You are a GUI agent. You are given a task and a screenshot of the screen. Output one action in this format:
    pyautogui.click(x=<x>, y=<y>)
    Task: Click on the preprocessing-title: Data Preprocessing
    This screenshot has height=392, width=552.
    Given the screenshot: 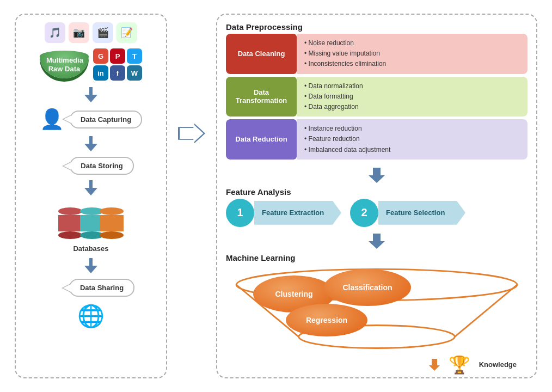 What is the action you would take?
    pyautogui.click(x=377, y=27)
    